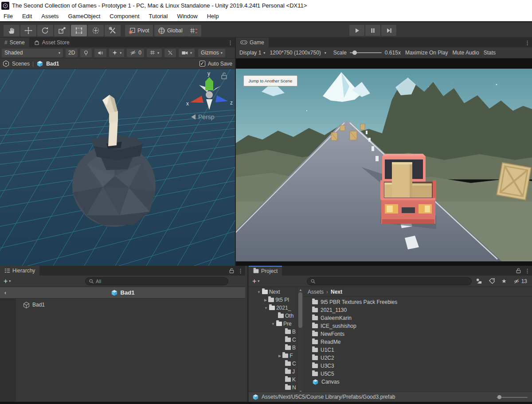 Image resolution: width=532 pixels, height=404 pixels. Describe the element at coordinates (326, 382) in the screenshot. I see `asset-prefab-row: Canvas` at that location.